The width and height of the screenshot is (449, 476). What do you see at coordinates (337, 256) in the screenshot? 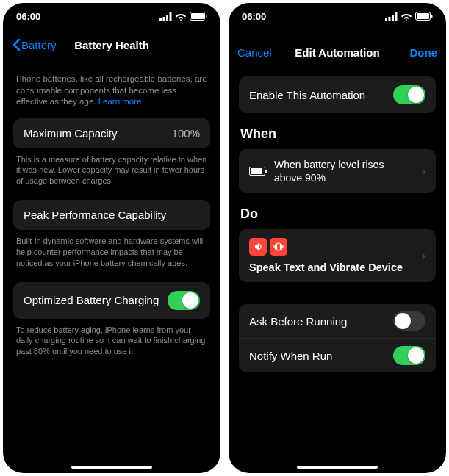
I see `do-action-row: Speak Text and Vibrate Device ›` at bounding box center [337, 256].